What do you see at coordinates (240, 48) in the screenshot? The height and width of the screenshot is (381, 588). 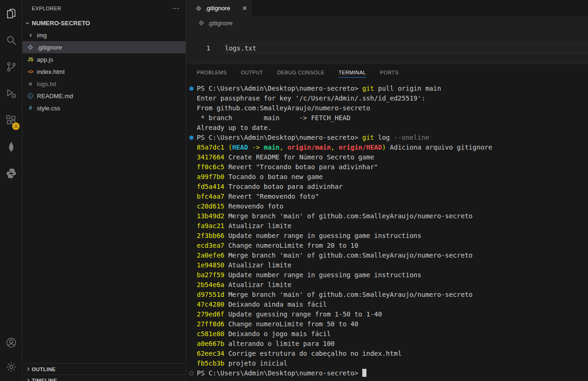 I see `editor-code-text: logs.txt` at bounding box center [240, 48].